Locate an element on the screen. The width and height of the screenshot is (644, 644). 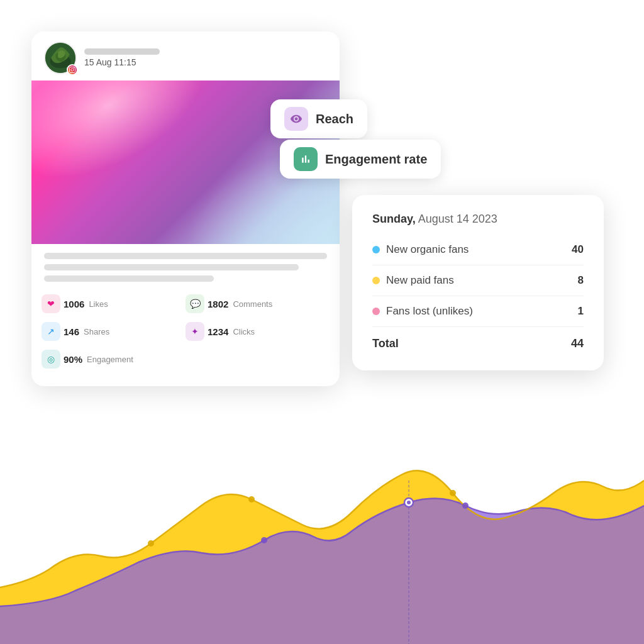
paid-label: New paid fans is located at coordinates (420, 280).